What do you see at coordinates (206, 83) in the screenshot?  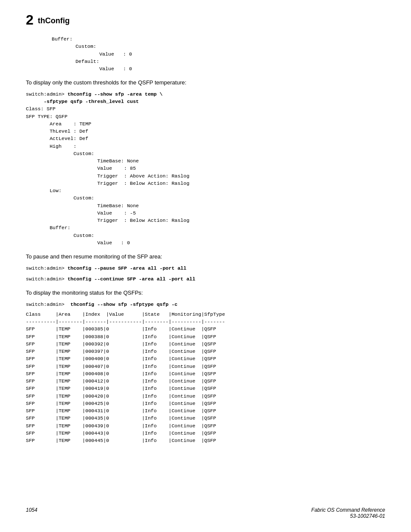 I see `prose-text-1: To display only the custom thresholds fo…` at bounding box center [206, 83].